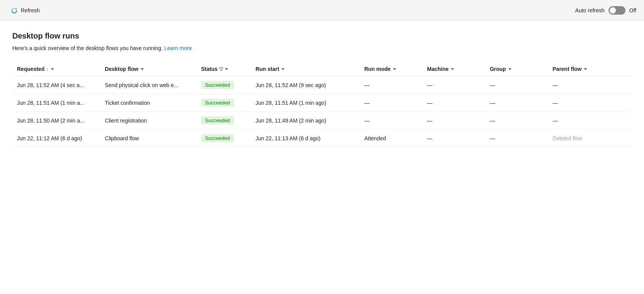  What do you see at coordinates (322, 138) in the screenshot?
I see `table-row: Jun 22, 11:12 AM (6 d ago)Clipboard flow…` at bounding box center [322, 138].